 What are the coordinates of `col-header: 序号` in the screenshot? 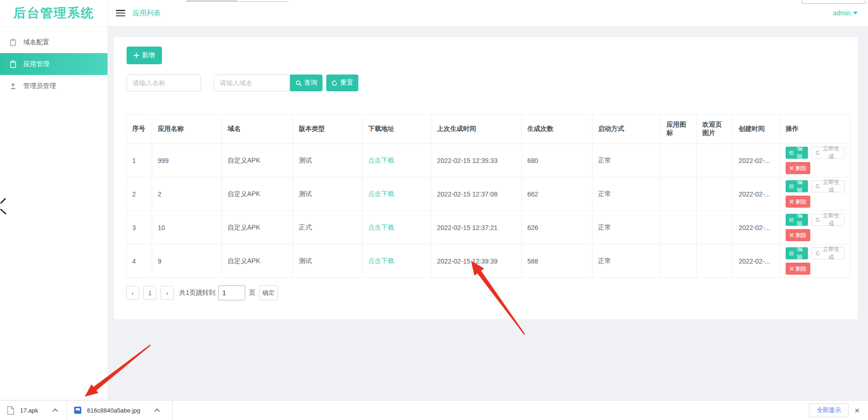 It's located at (140, 129).